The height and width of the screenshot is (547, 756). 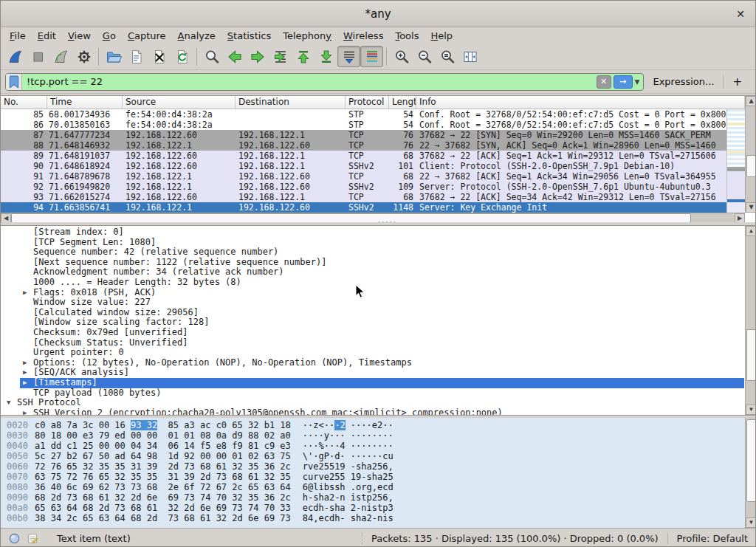 What do you see at coordinates (14, 82) in the screenshot?
I see `filter-bookmark-button` at bounding box center [14, 82].